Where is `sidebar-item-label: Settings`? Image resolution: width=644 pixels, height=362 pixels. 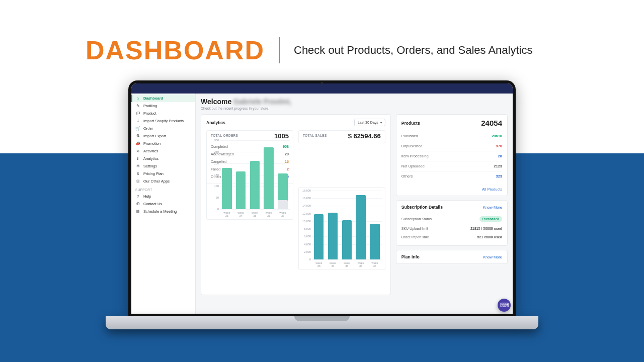
sidebar-item-label: Settings is located at coordinates (150, 166).